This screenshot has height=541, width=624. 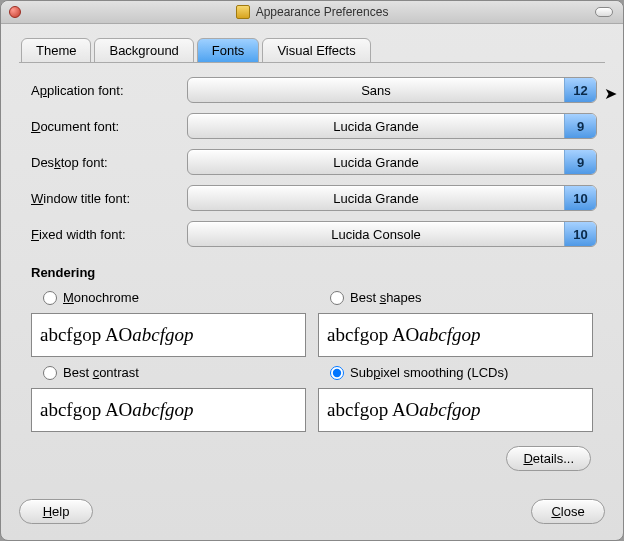 What do you see at coordinates (168, 298) in the screenshot?
I see `rendering-monochrome-radio: Monochrome` at bounding box center [168, 298].